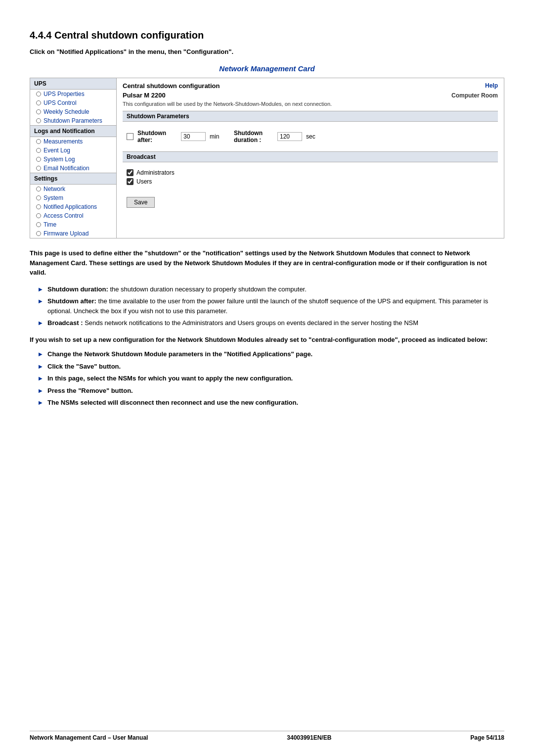  Describe the element at coordinates (311, 182) in the screenshot. I see `broadcast-users: Users` at that location.